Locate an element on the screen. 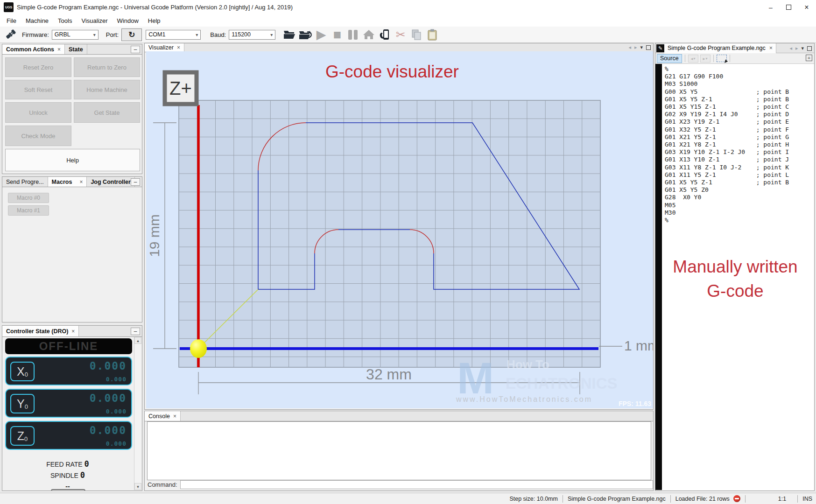  tab-common-actions: Common Actions × is located at coordinates (34, 49).